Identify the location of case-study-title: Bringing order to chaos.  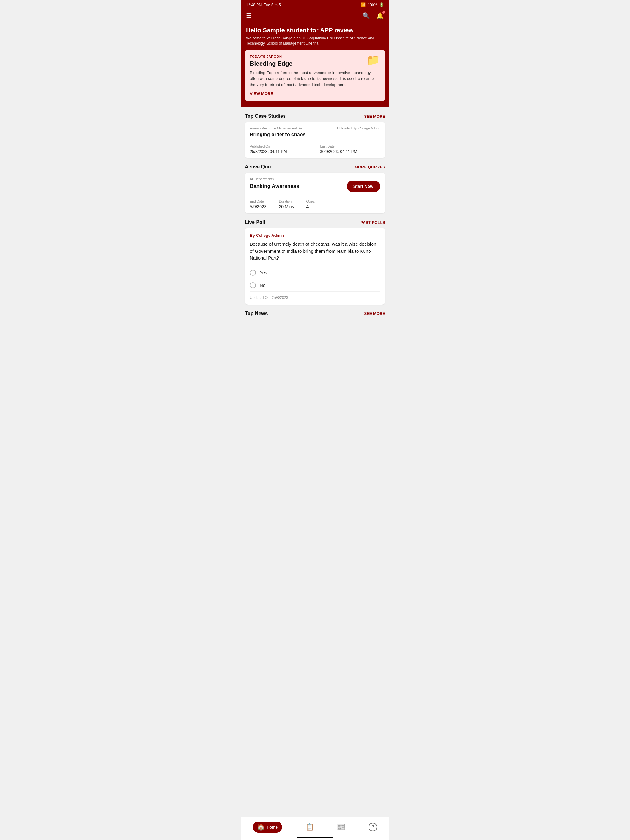
(315, 134).